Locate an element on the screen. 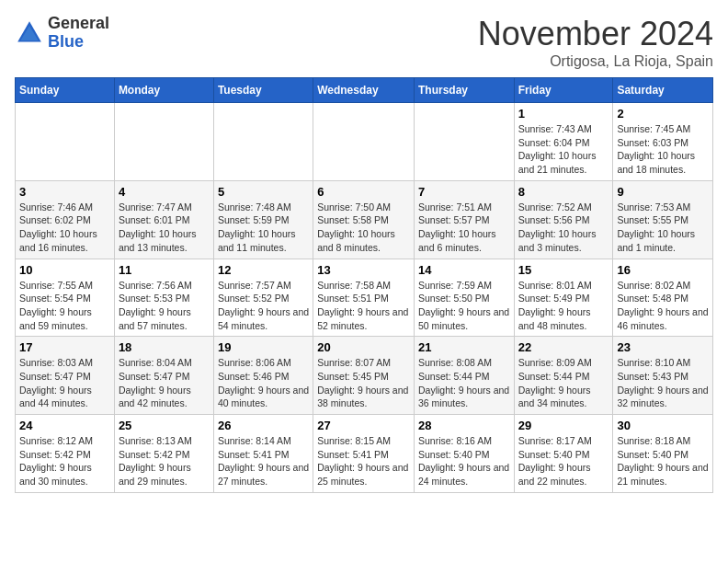 This screenshot has width=728, height=563. day-info: Sunrise: 7:58 AM Sunset: 5:51 PM Dayligh… is located at coordinates (364, 305).